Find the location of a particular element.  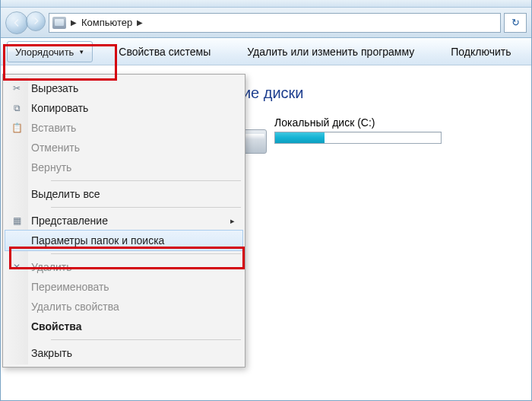

system-properties-button: Свойства системы is located at coordinates (164, 52).